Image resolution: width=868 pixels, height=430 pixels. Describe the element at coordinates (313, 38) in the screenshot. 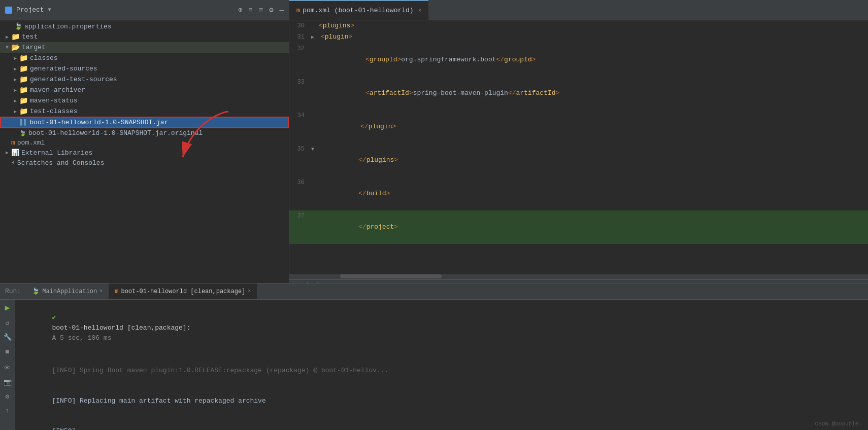

I see `fold-btn-31: ▶` at that location.